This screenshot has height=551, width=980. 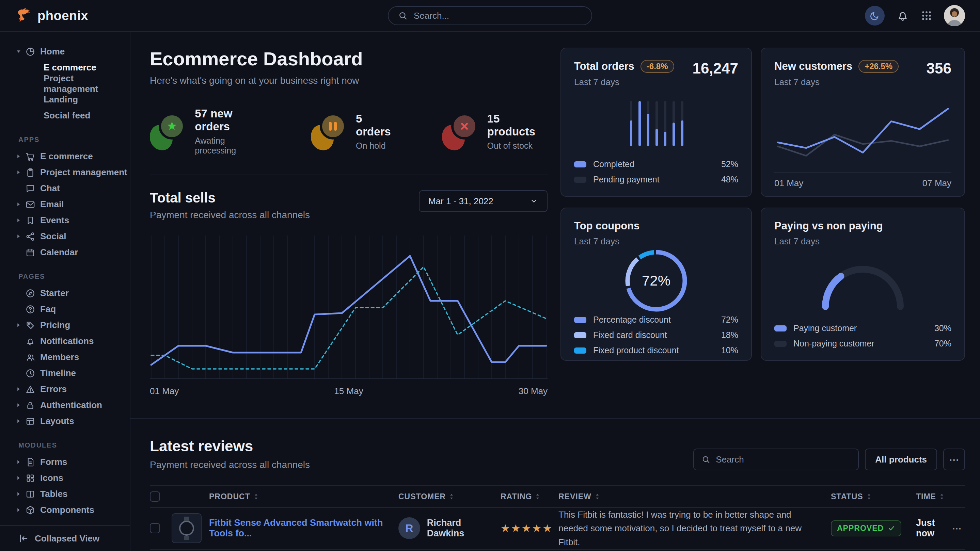 What do you see at coordinates (186, 528) in the screenshot?
I see `product-thumbnail` at bounding box center [186, 528].